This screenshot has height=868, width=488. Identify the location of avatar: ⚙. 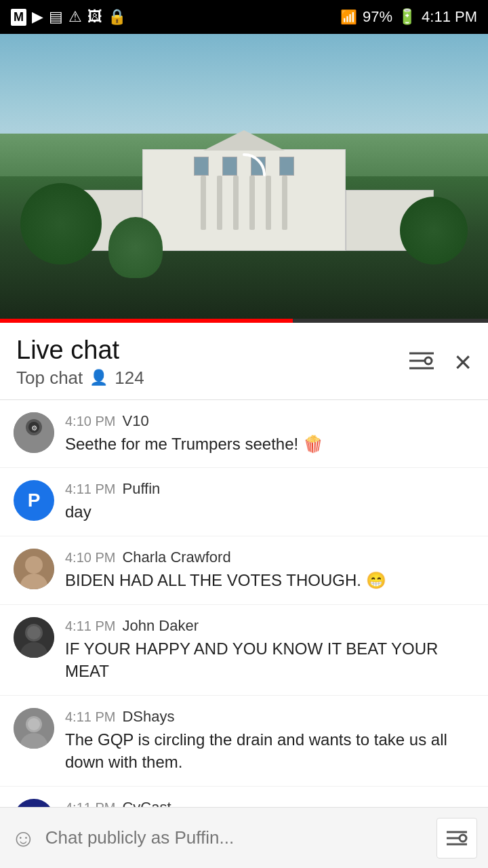
(34, 433).